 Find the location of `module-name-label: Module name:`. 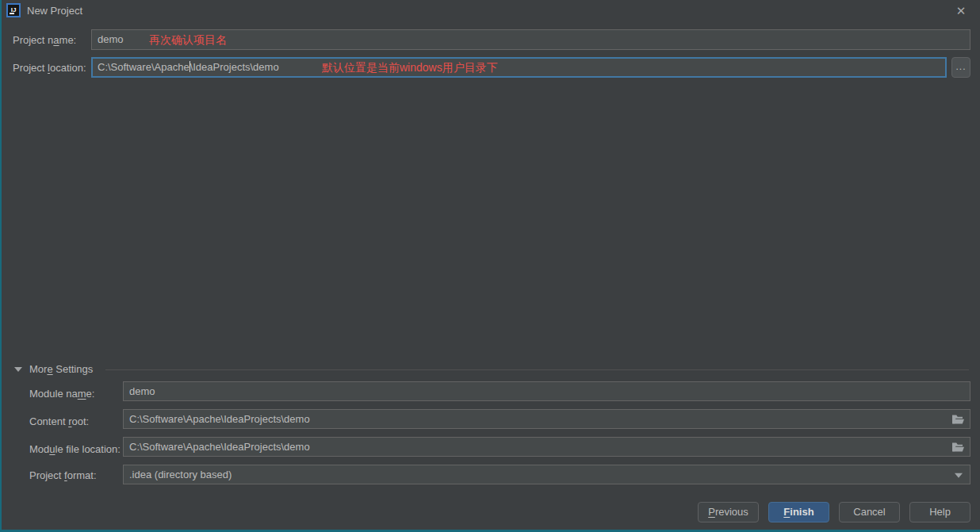

module-name-label: Module name: is located at coordinates (62, 393).